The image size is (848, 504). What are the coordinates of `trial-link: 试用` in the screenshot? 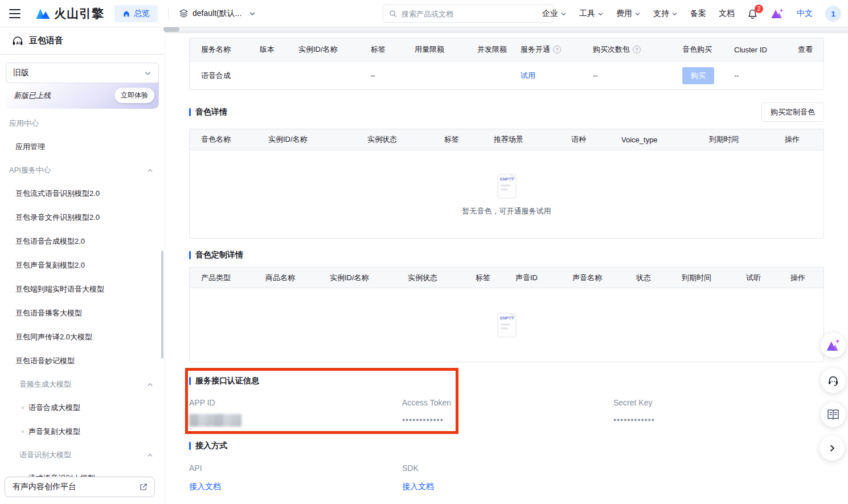 It's located at (528, 75).